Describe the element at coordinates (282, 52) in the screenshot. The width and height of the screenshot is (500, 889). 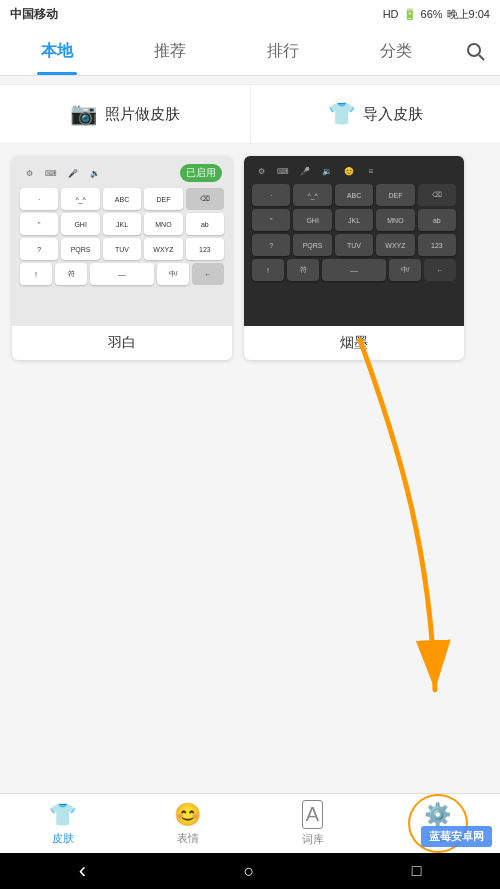
I see `tab-rank: 排行` at that location.